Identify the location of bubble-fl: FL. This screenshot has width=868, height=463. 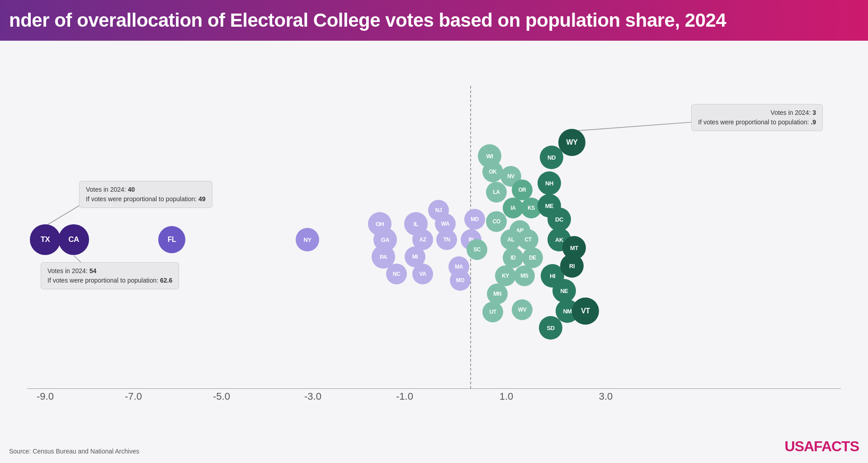
(172, 240).